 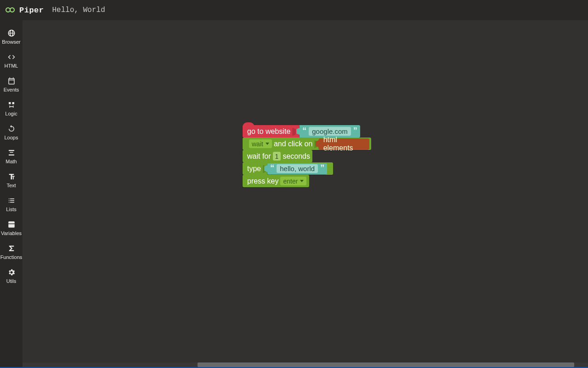 What do you see at coordinates (11, 85) in the screenshot?
I see `sidebar-item-events: Events` at bounding box center [11, 85].